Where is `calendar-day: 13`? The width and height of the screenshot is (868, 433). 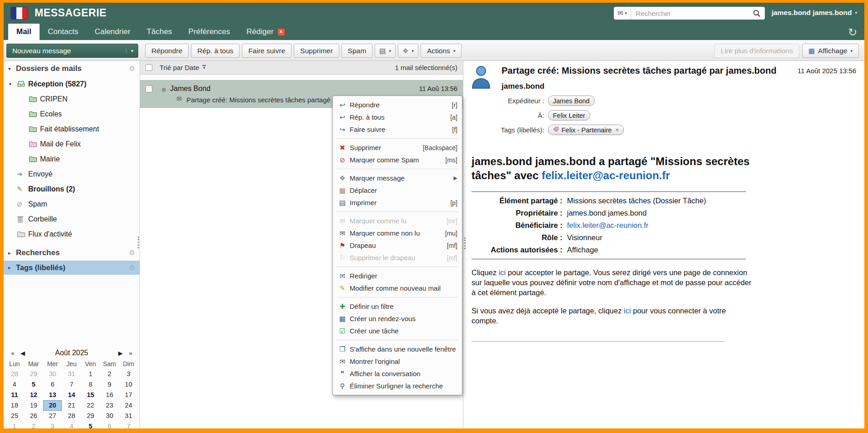 calendar-day: 13 is located at coordinates (53, 395).